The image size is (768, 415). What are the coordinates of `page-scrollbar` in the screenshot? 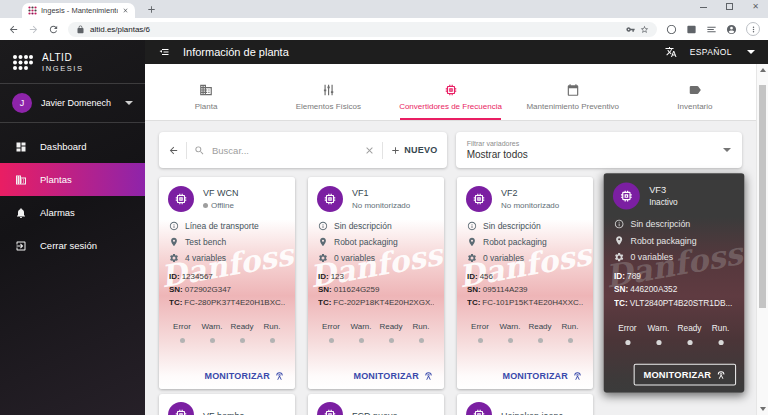 It's located at (762, 240).